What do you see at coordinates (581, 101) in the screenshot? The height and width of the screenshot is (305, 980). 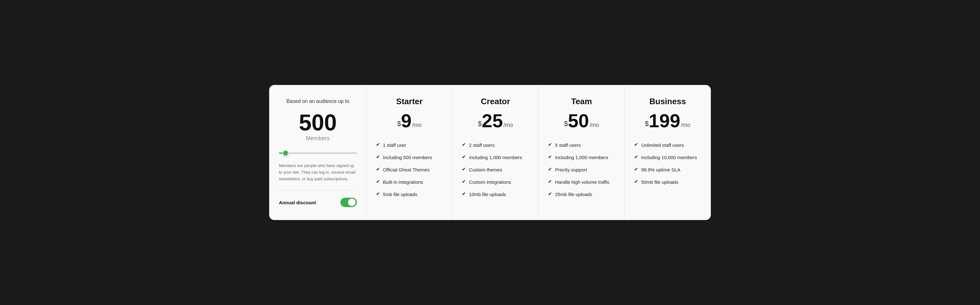 I see `plan-name-team: Team` at bounding box center [581, 101].